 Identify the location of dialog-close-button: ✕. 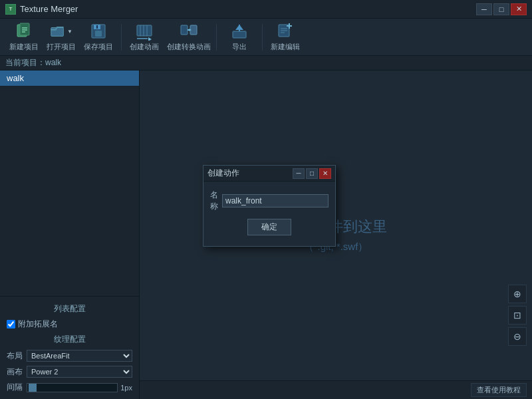
(325, 174).